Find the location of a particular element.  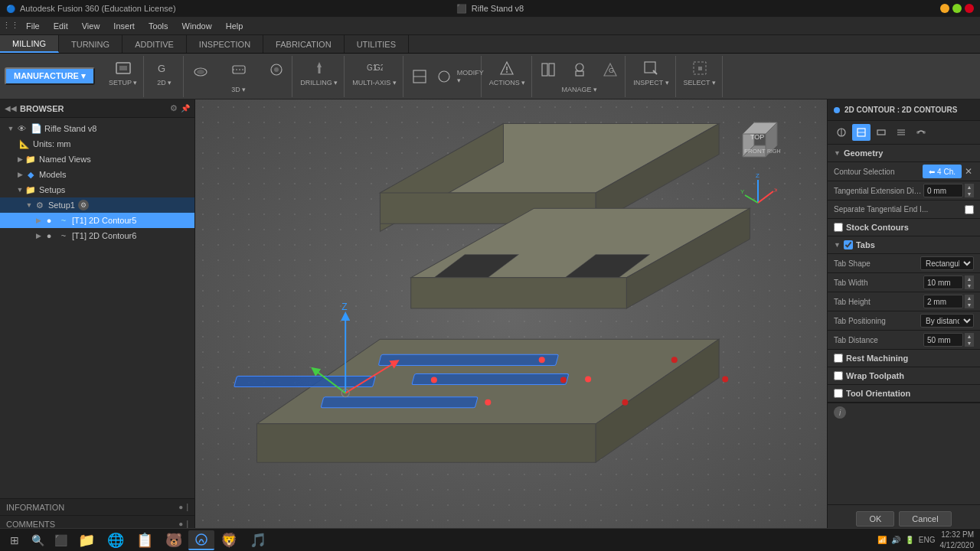

panel-tab-heights is located at coordinates (881, 132).